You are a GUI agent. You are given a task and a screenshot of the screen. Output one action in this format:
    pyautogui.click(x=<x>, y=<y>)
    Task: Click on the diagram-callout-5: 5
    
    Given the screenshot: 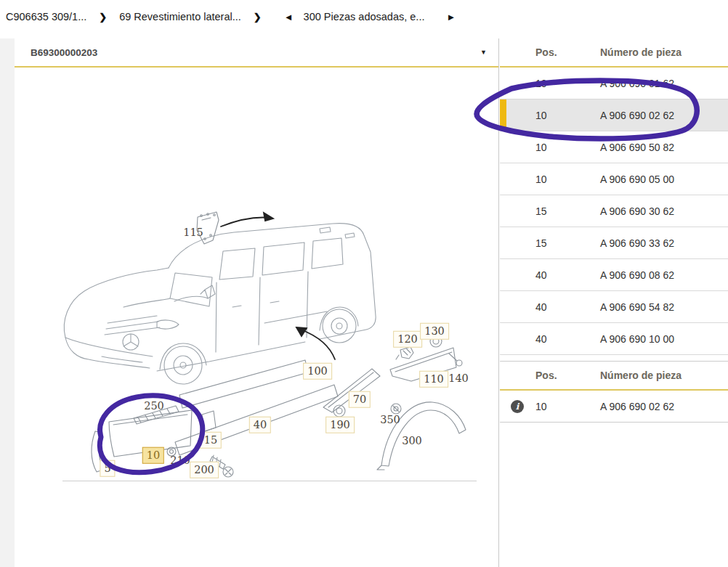 What is the action you would take?
    pyautogui.click(x=108, y=469)
    